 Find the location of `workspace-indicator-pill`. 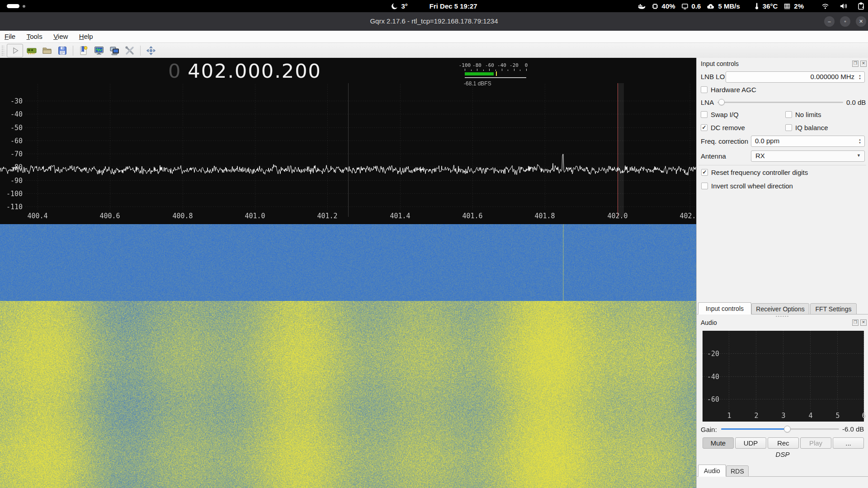

workspace-indicator-pill is located at coordinates (13, 6).